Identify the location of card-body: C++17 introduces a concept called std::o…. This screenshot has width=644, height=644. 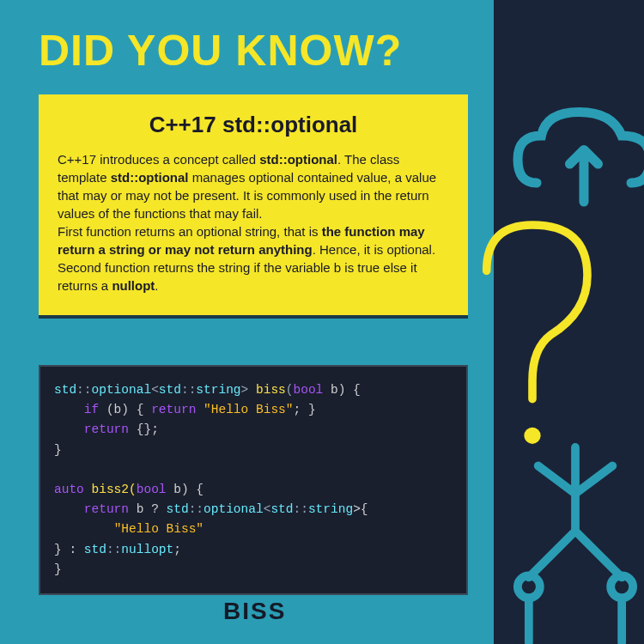
(253, 222).